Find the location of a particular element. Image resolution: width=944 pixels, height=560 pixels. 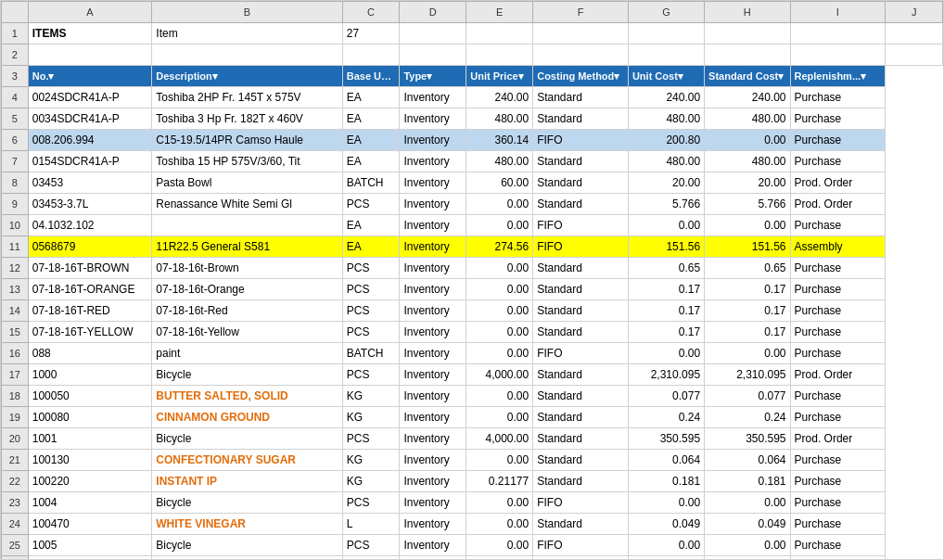

row-number: 24 is located at coordinates (15, 525).